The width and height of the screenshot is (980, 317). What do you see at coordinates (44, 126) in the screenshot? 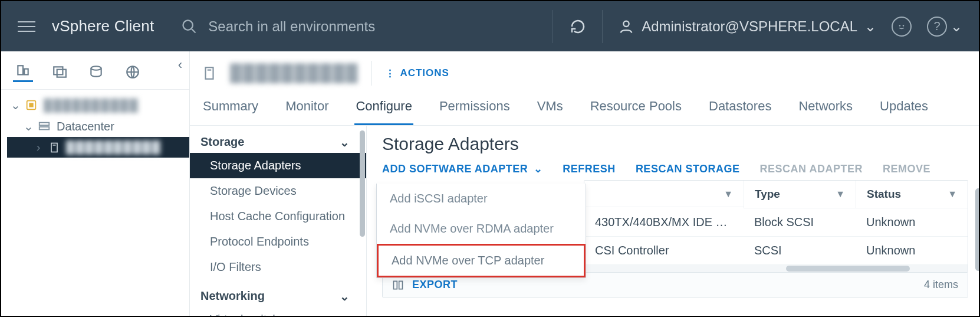
I see `datacenter-icon` at bounding box center [44, 126].